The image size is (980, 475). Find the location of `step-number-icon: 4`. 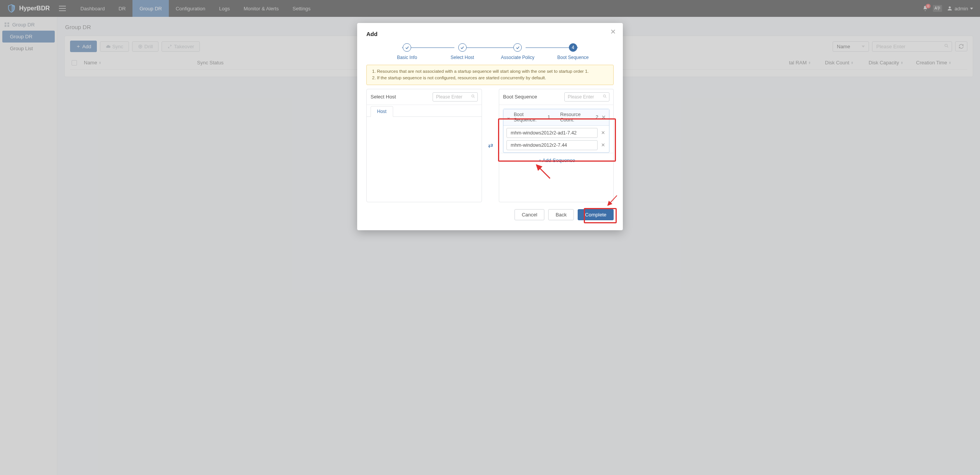

step-number-icon: 4 is located at coordinates (573, 48).